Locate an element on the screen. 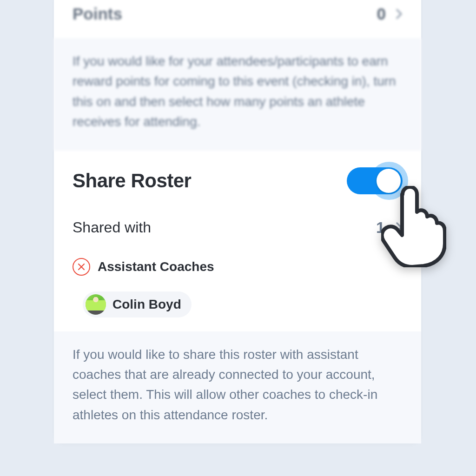 The image size is (476, 476). assistant-coaches-label: Assistant Coaches is located at coordinates (156, 267).